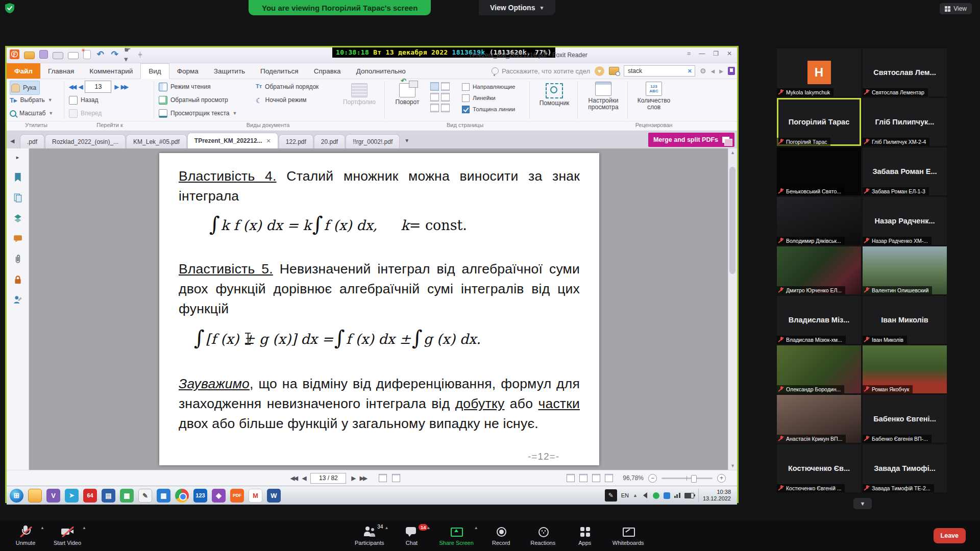 This screenshot has width=980, height=551. Describe the element at coordinates (596, 478) in the screenshot. I see `continuous-view-icon` at that location.